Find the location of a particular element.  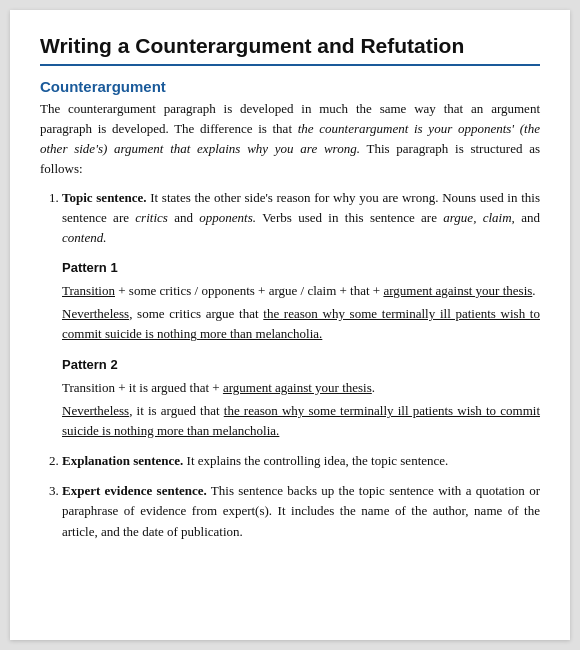

pattern-1-comma1: , some critics argue that is located at coordinates (196, 314).